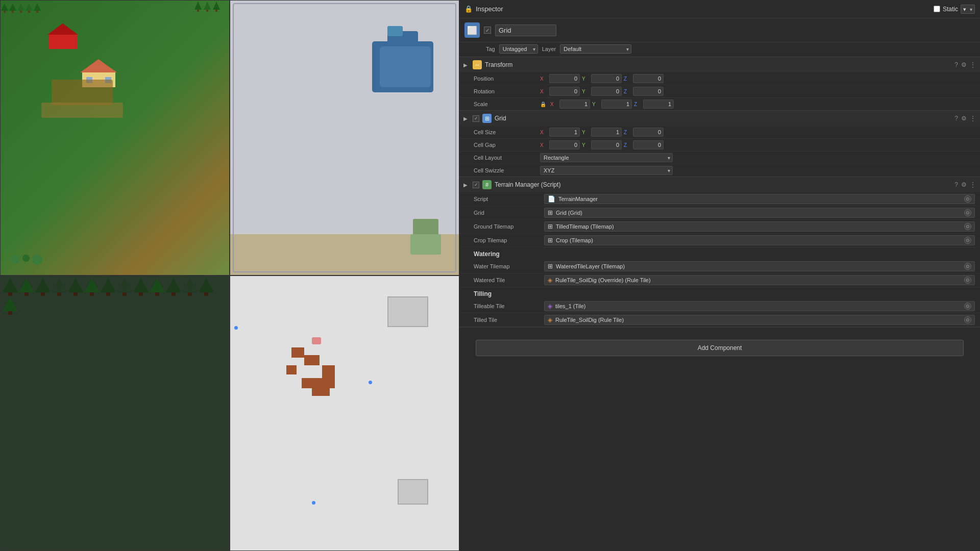  What do you see at coordinates (758, 320) in the screenshot?
I see `tilled-tile-value: RuleTile_SoilDig (Rule Tile)` at bounding box center [758, 320].